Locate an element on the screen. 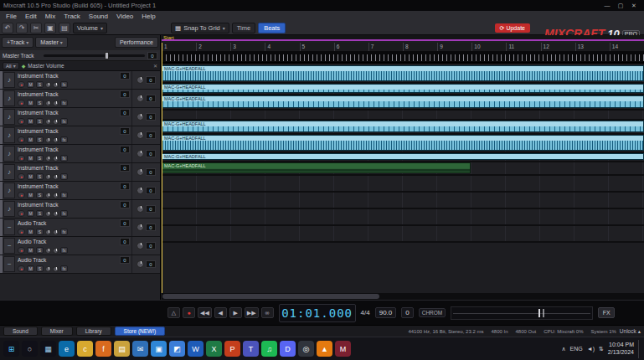 The image size is (644, 360). maximize-button: ▢ is located at coordinates (621, 6).